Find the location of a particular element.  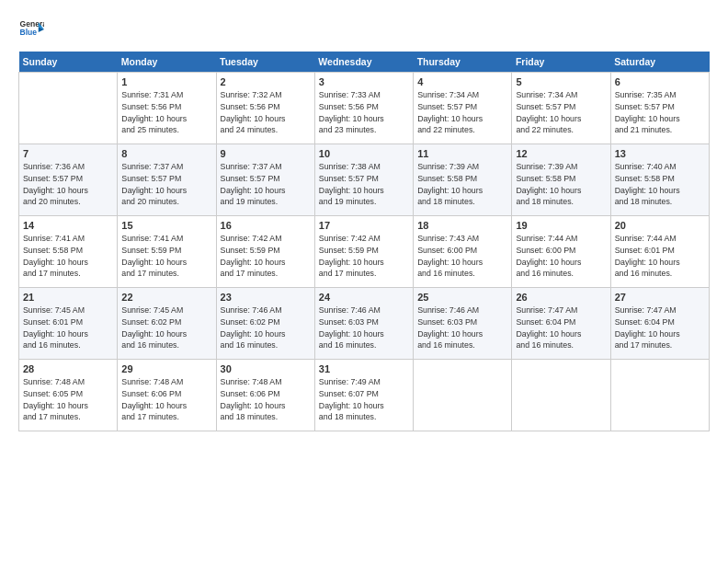

calendar-cell: 8Sunrise: 7:37 AM Sunset: 5:57 PM Daylig… is located at coordinates (167, 180).